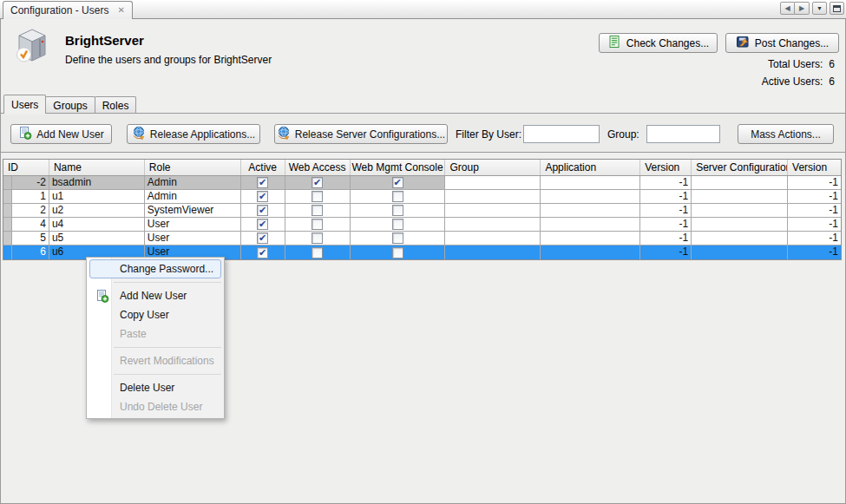 Image resolution: width=846 pixels, height=504 pixels. Describe the element at coordinates (61, 134) in the screenshot. I see `add-new-user-button: Add New User` at that location.